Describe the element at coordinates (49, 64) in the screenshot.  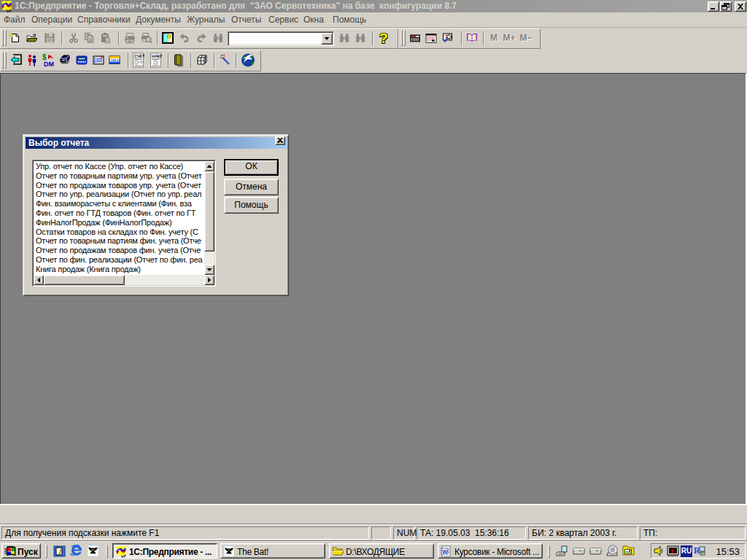
I see `svg-text: DM` at that location.